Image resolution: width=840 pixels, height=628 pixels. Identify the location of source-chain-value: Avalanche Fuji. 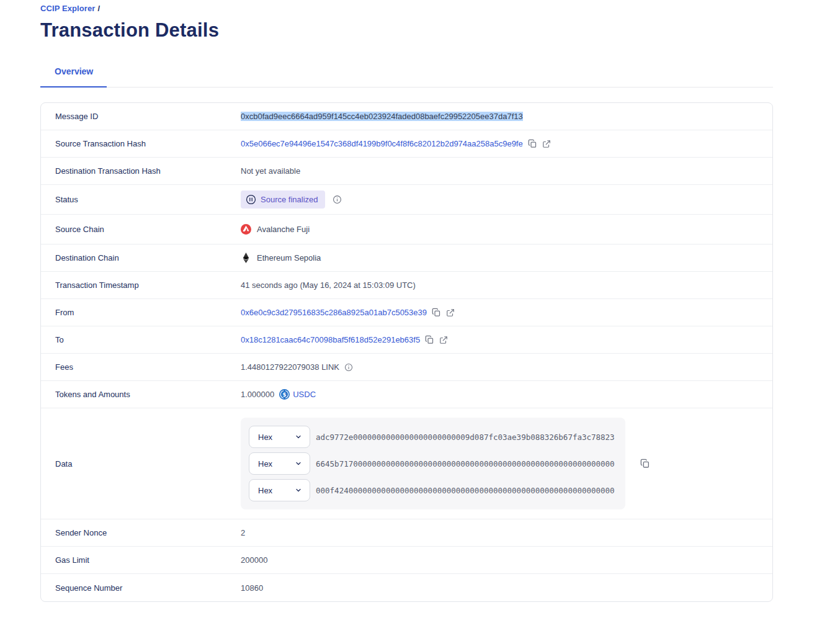
(283, 230).